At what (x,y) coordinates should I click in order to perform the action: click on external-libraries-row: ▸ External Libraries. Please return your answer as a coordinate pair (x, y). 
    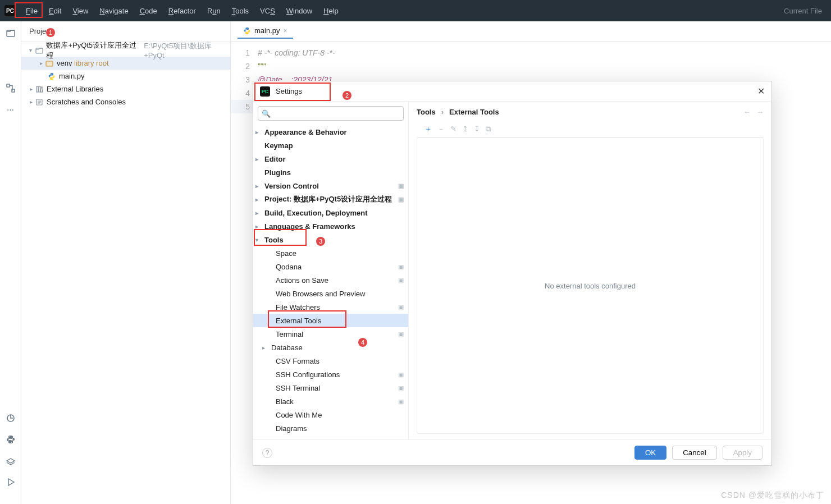
    Looking at the image, I should click on (126, 89).